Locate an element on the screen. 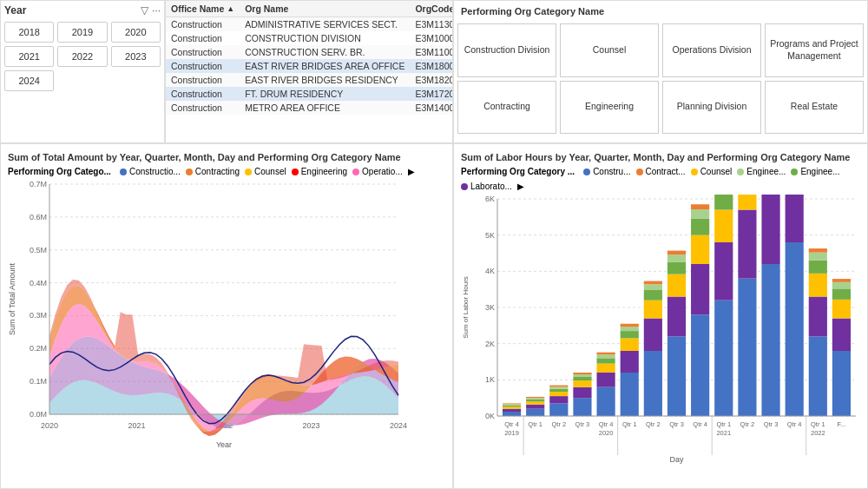 The image size is (868, 489). svg-text: Qtr 1 is located at coordinates (818, 424).